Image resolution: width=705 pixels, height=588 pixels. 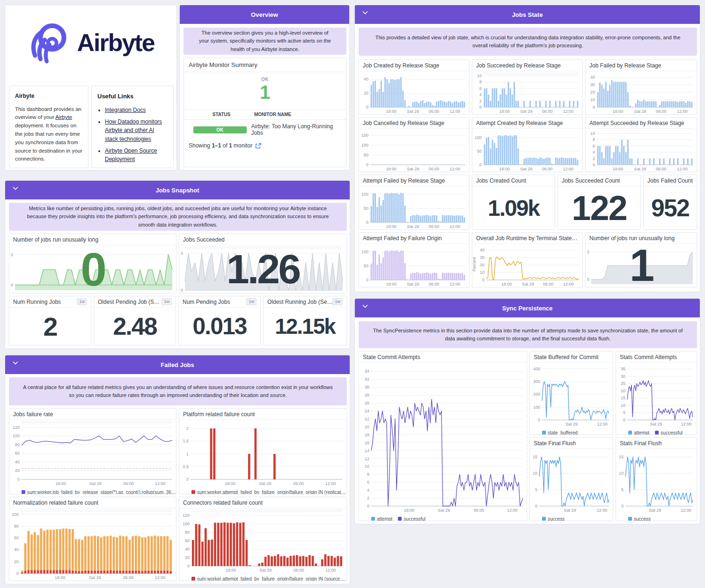 I want to click on platform-failure-chart: 00.511.5218:00Sat 2906:0012:00sum:worker…, so click(x=263, y=457).